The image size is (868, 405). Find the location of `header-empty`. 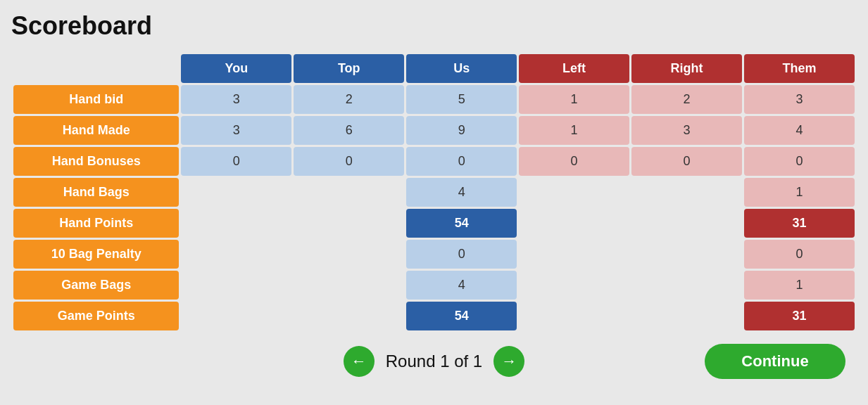

header-empty is located at coordinates (96, 69).